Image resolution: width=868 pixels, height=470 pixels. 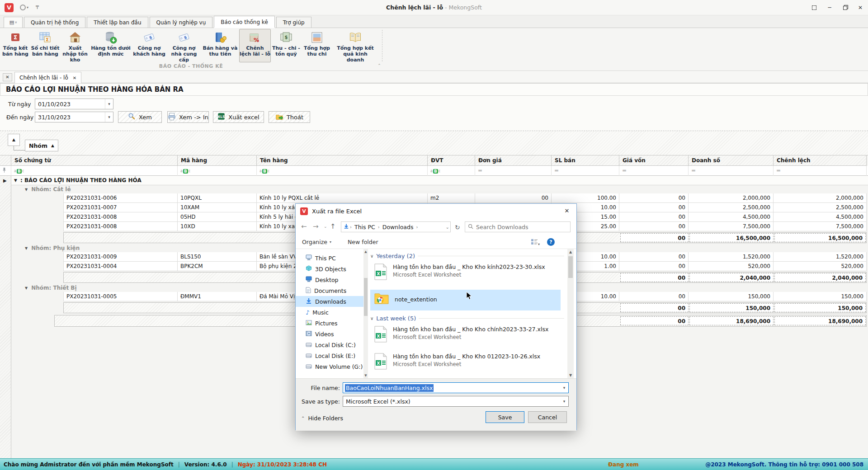 I want to click on from-date-dropdown-icon: ▾, so click(x=109, y=104).